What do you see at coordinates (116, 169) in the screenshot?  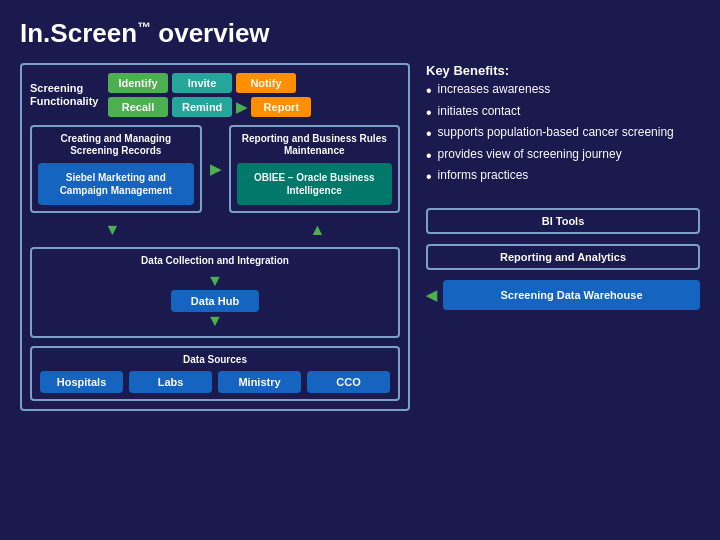 I see `creating-box: Creating and Managing Screening Records …` at bounding box center [116, 169].